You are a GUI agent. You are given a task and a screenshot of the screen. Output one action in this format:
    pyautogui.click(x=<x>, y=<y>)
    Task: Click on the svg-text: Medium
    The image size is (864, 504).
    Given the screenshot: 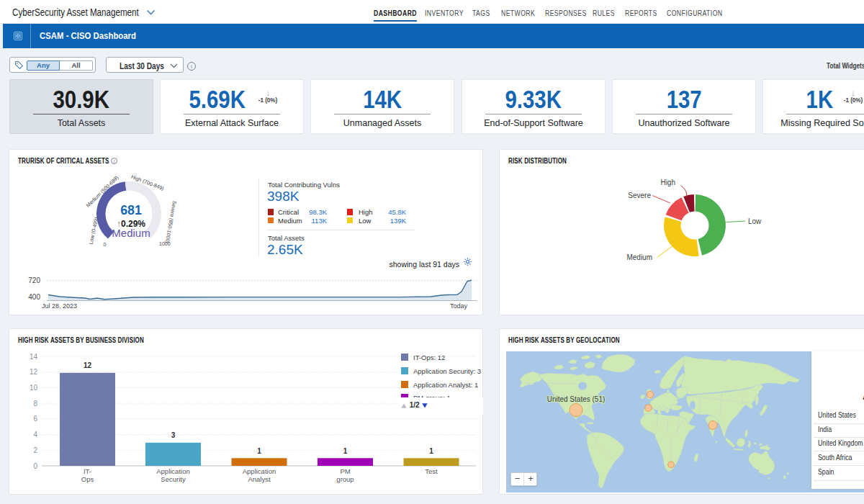 What is the action you would take?
    pyautogui.click(x=639, y=258)
    